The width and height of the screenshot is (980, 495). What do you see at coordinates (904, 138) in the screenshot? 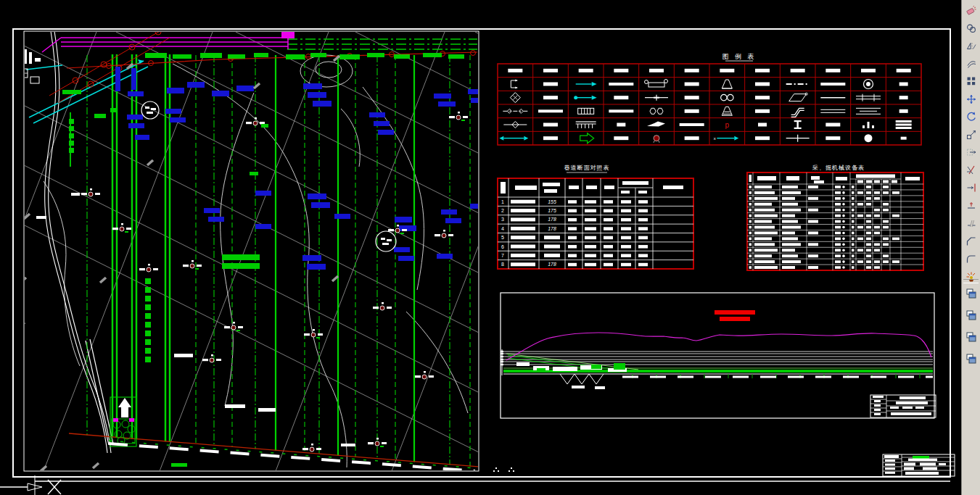
I see `legend-symbol-dash` at bounding box center [904, 138].